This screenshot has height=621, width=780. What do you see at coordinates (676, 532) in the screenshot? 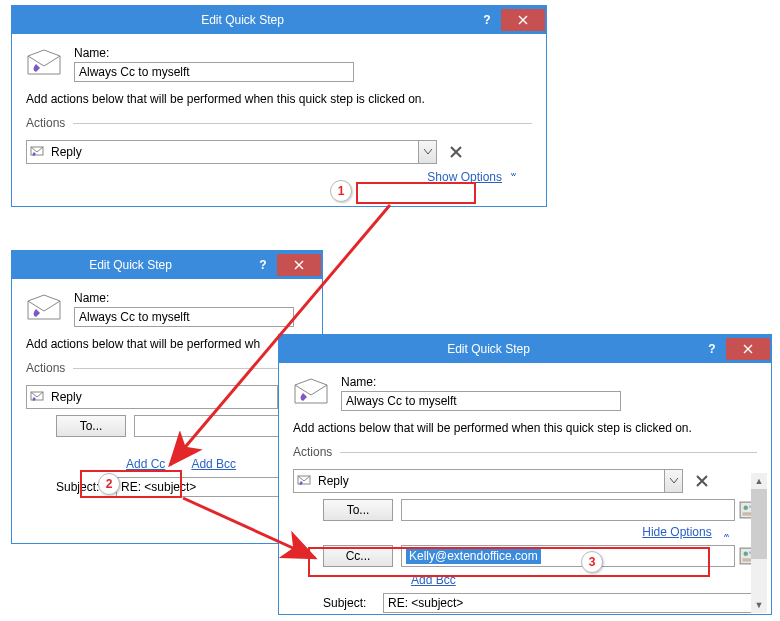
I see `hide-options-link: Hide Options` at bounding box center [676, 532].